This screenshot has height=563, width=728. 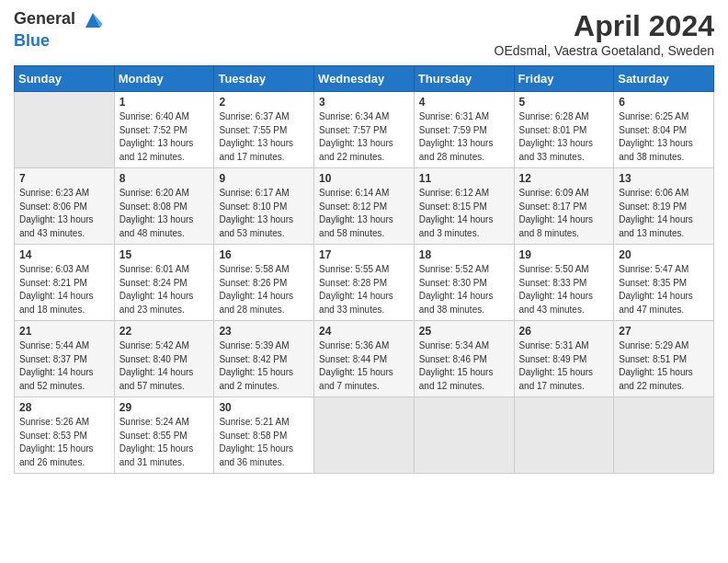 I want to click on day-info: Sunrise: 5:42 AMSunset: 8:40 PMDaylight:…, so click(x=165, y=366).